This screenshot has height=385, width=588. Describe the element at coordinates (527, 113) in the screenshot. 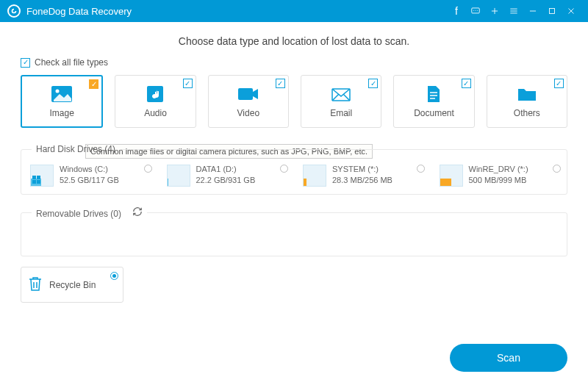

I see `type-label: Others` at that location.